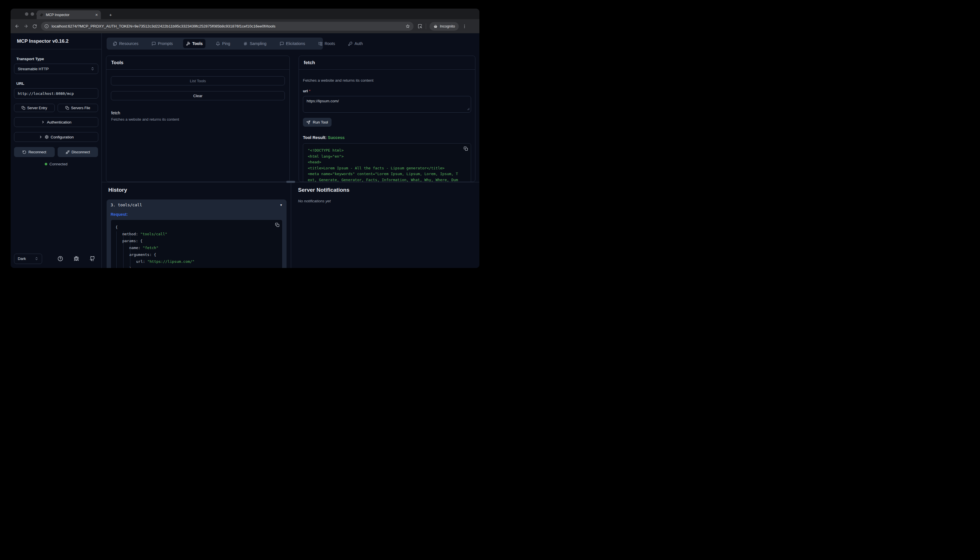  Describe the element at coordinates (296, 43) in the screenshot. I see `tab-label: Elicitations` at that location.